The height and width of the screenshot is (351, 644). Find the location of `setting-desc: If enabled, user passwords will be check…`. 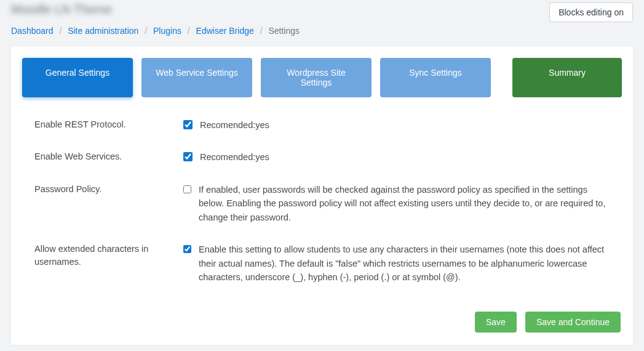

setting-desc: If enabled, user passwords will be check… is located at coordinates (404, 203).